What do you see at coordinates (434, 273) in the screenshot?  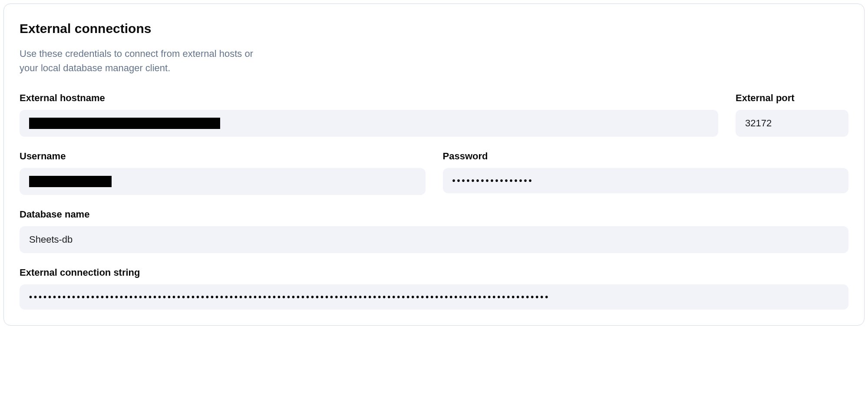 I see `label-connection-string: External connection string` at bounding box center [434, 273].